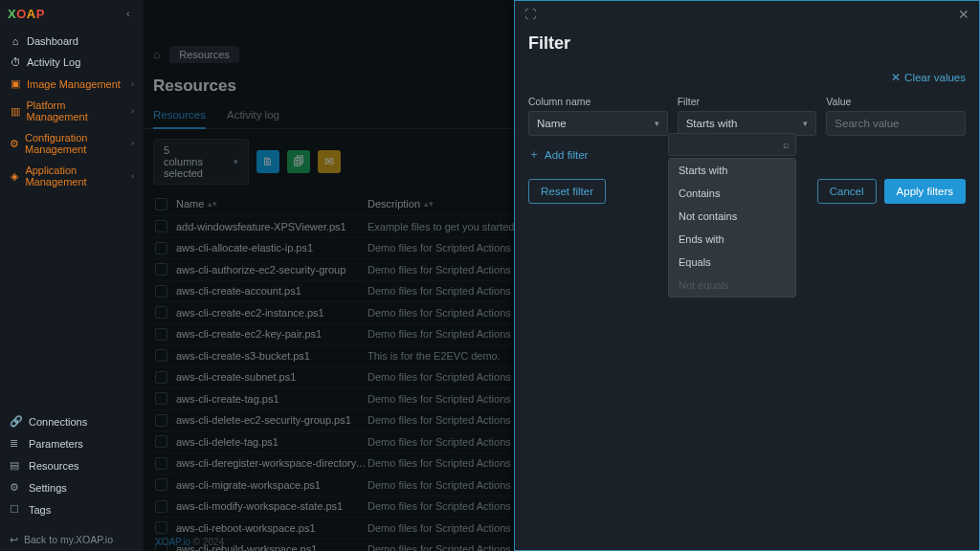 The height and width of the screenshot is (551, 980). Describe the element at coordinates (732, 215) in the screenshot. I see `filter-type-dropdown: ⌕ Starts withContainsNot containsEnds wi…` at that location.